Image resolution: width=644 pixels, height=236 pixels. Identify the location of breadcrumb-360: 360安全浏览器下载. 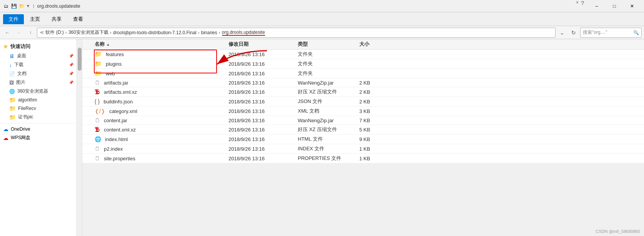
(88, 32).